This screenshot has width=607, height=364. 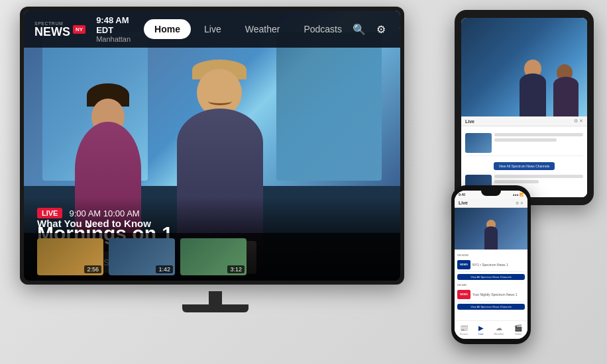 What do you see at coordinates (518, 328) in the screenshot?
I see `video-icon: 🎬` at bounding box center [518, 328].